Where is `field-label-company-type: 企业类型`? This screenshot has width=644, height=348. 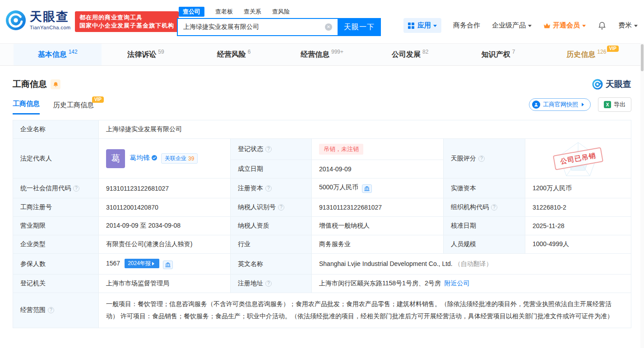 field-label-company-type: 企业类型 is located at coordinates (56, 244).